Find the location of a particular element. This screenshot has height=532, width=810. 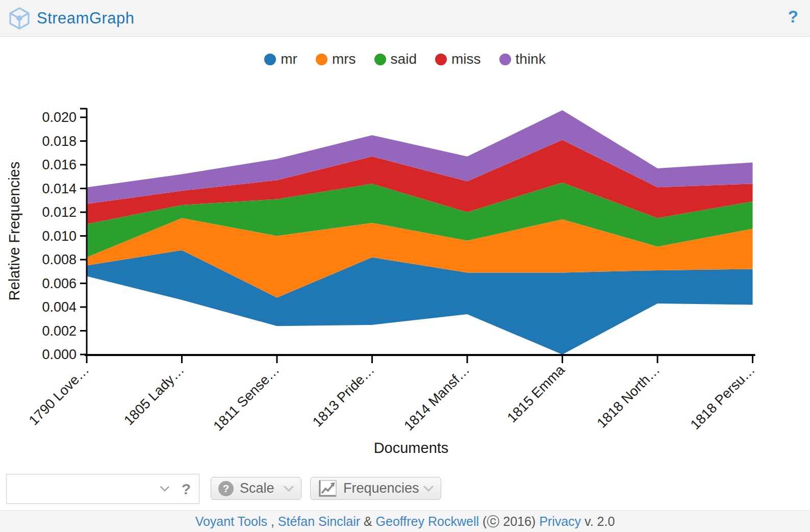

x-tick-label: 1818 North… is located at coordinates (628, 397).